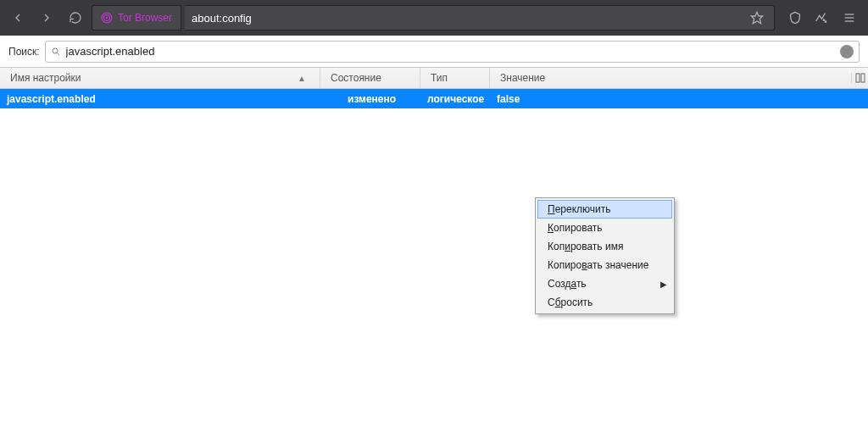 The height and width of the screenshot is (443, 868). I want to click on context-menu-item-toggle: Переключить, so click(605, 209).